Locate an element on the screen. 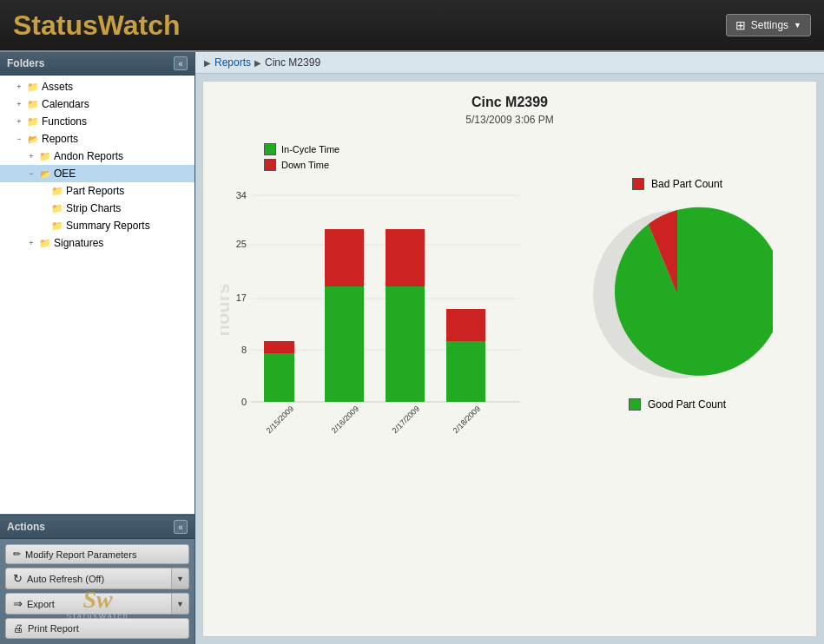 The width and height of the screenshot is (824, 644). sidebar-item-reports: − 📂 Reports is located at coordinates (97, 139).